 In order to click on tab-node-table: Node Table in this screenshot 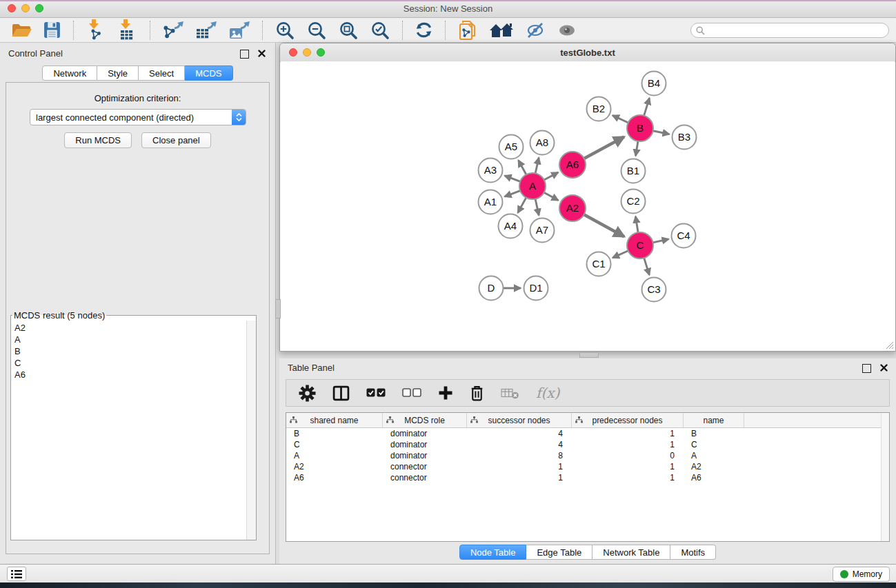, I will do `click(493, 552)`.